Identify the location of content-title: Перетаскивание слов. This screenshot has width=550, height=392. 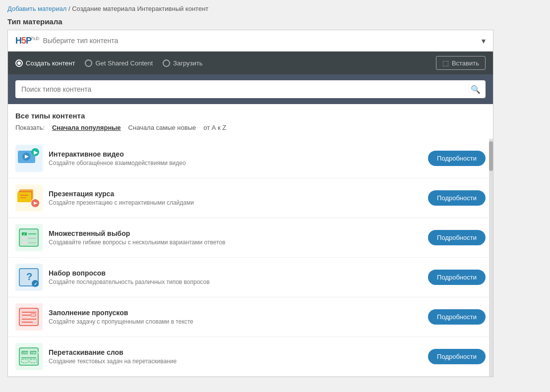
(235, 352).